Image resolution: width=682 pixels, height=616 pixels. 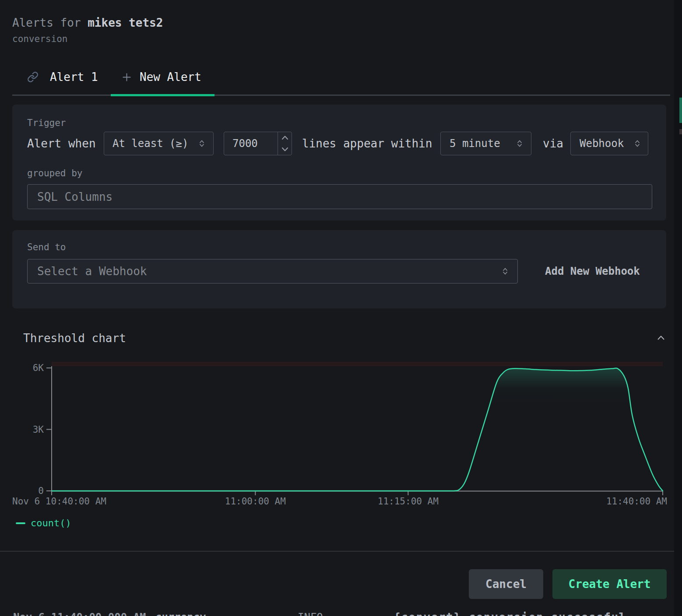 I want to click on x-tick-label: Nov 6 10:40:00 AM, so click(x=60, y=501).